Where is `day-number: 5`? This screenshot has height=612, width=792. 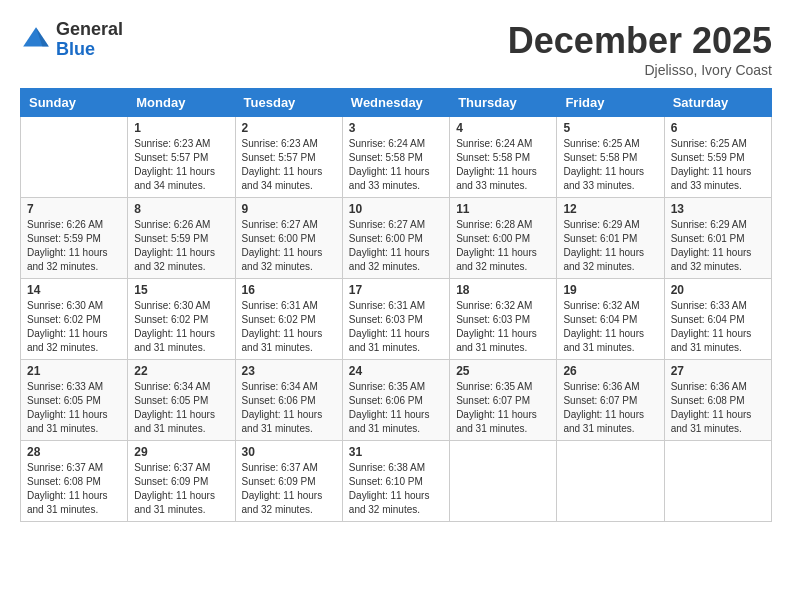
day-number: 5 is located at coordinates (610, 128).